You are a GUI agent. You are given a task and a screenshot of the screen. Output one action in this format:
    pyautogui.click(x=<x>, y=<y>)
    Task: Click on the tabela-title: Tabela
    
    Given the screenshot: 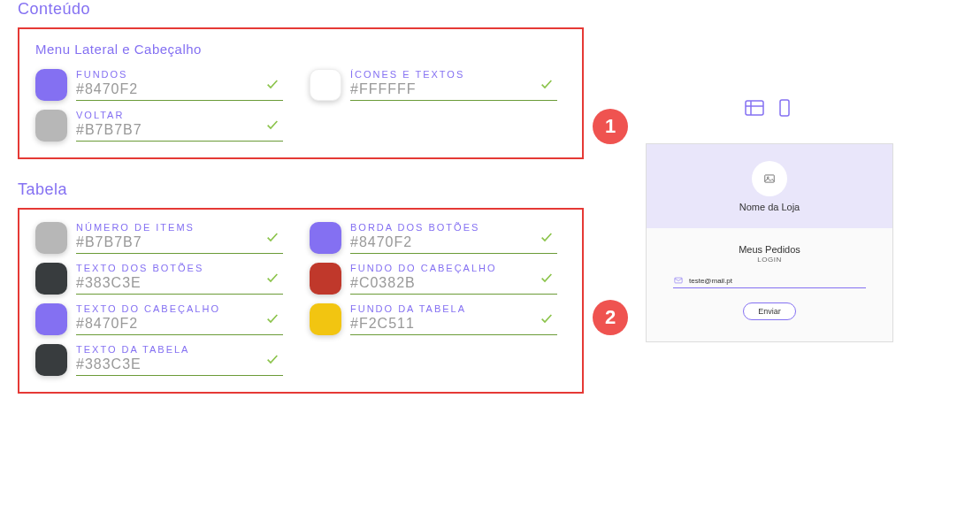 What is the action you would take?
    pyautogui.click(x=301, y=189)
    